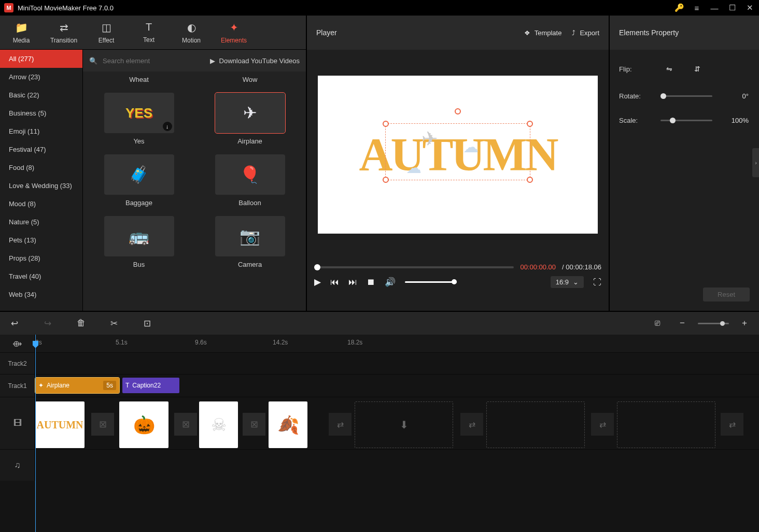 This screenshot has height=532, width=759. Describe the element at coordinates (250, 113) in the screenshot. I see `element-thumb: ✈` at that location.